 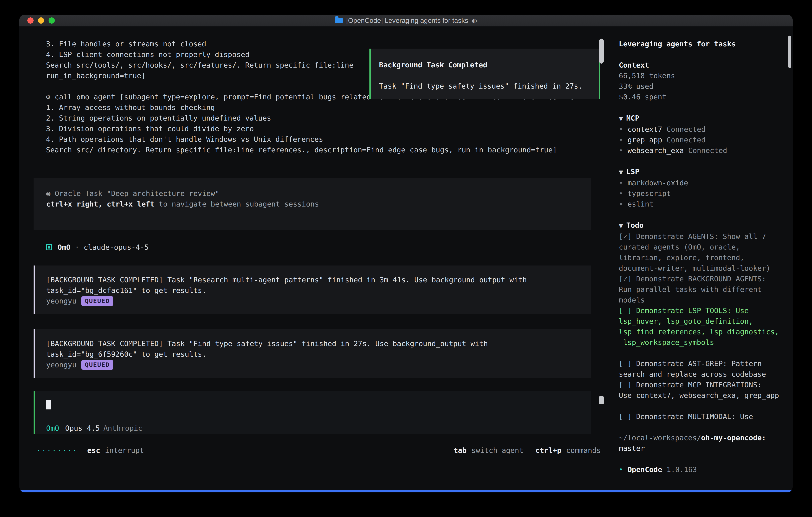 What do you see at coordinates (703, 193) in the screenshot?
I see `lsp-item: •typescript` at bounding box center [703, 193].